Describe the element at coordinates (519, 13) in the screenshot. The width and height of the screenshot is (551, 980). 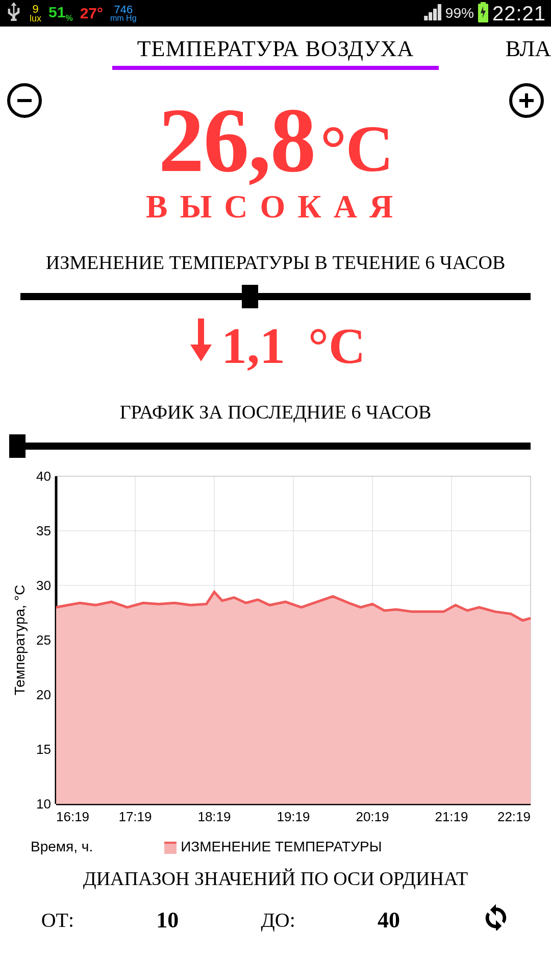
I see `clock: 22:21` at that location.